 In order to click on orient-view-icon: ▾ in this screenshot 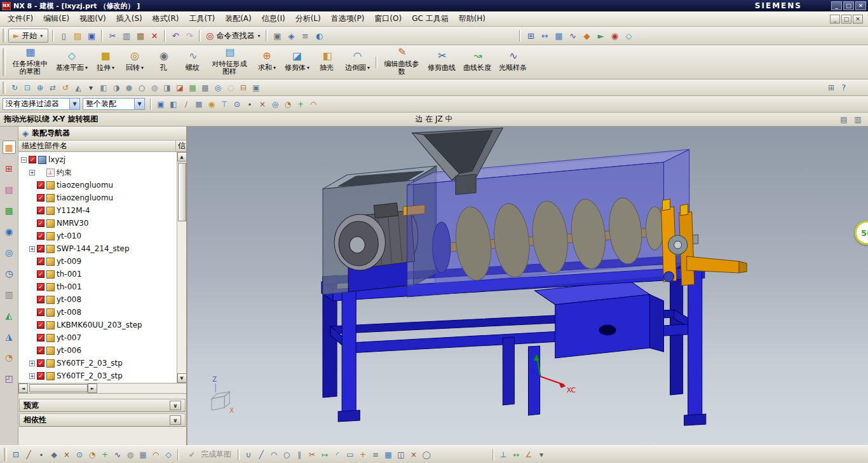, I will do `click(91, 88)`.